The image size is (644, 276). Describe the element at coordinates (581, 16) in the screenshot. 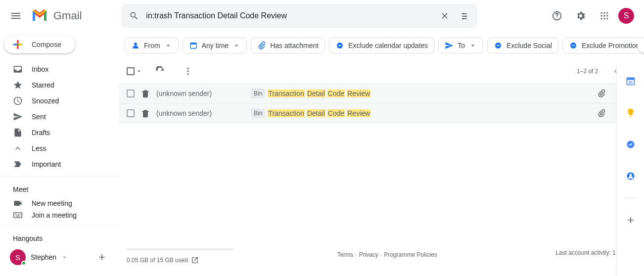

I see `gear-icon` at that location.